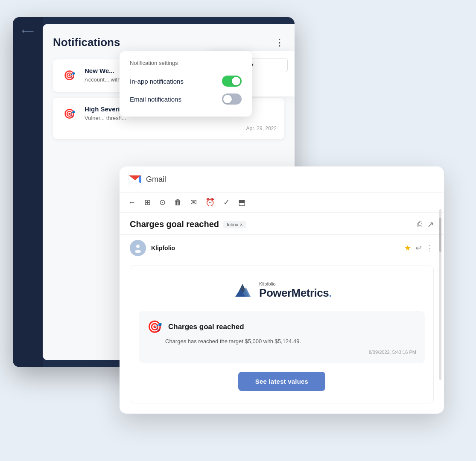 This screenshot has height=461, width=476. Describe the element at coordinates (282, 248) in the screenshot. I see `sender-row: Klipfolio ★ ↩ ⋮` at that location.